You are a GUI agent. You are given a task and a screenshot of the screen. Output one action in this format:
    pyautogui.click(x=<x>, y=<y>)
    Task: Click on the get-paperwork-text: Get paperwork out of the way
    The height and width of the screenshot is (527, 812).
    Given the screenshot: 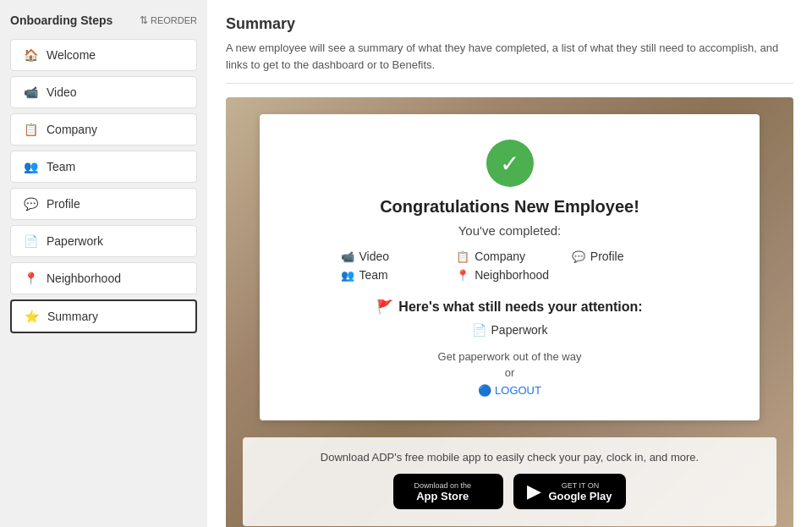 What is the action you would take?
    pyautogui.click(x=509, y=357)
    